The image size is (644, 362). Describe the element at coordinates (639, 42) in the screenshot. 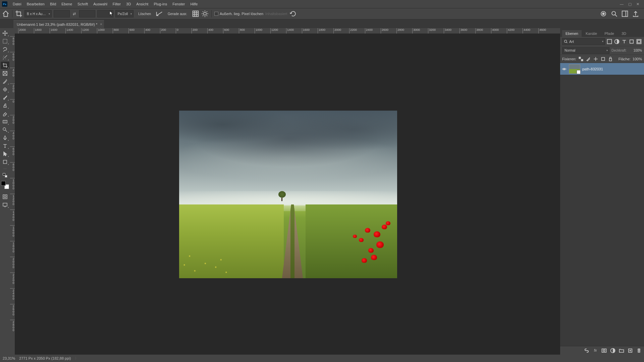

I see `filter-smart-icon` at that location.